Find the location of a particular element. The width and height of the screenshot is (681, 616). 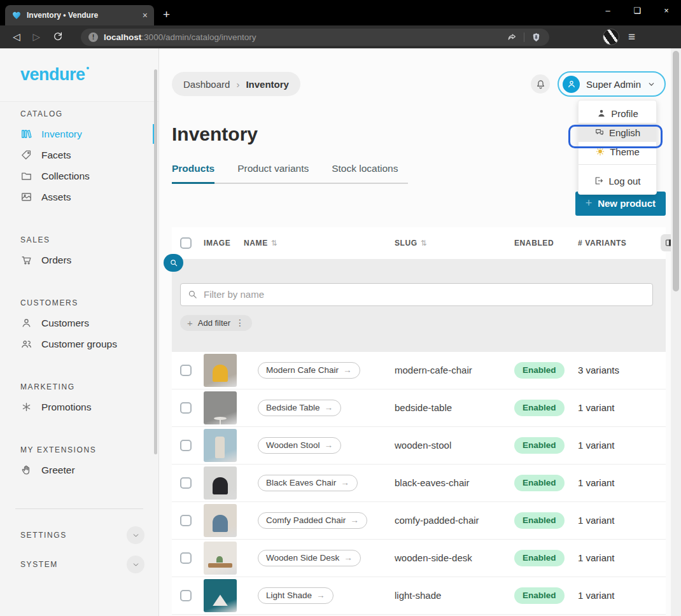

window-minimize-button: – is located at coordinates (608, 10).